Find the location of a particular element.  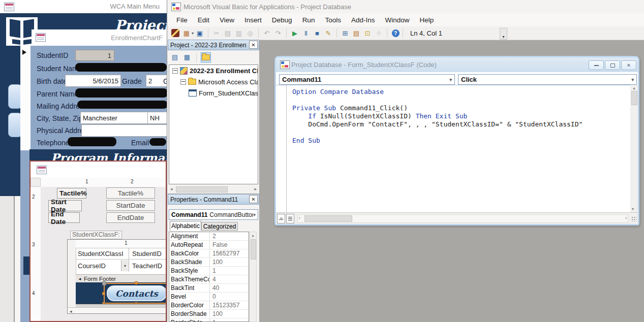

move-handle is located at coordinates (104, 283).